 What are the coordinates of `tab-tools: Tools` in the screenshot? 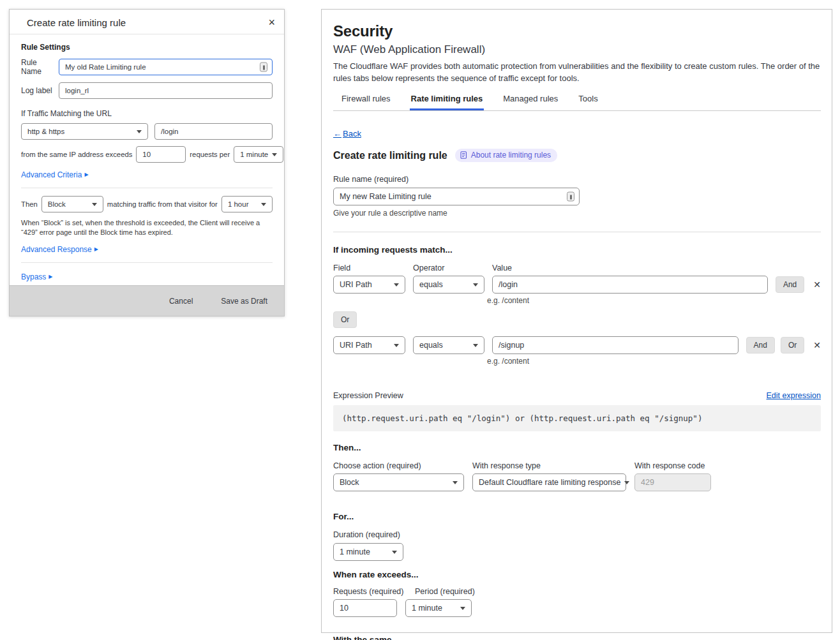 It's located at (588, 100).